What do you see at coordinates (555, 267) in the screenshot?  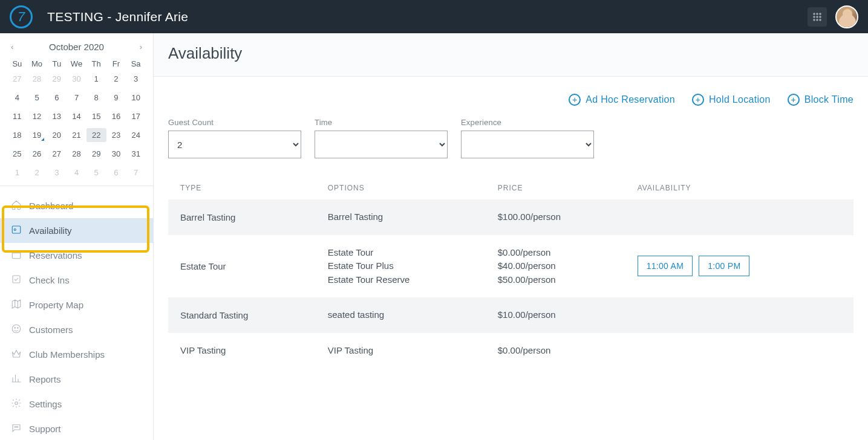 I see `cell-price: $0.00/person$40.00/person$50.00/person` at bounding box center [555, 267].